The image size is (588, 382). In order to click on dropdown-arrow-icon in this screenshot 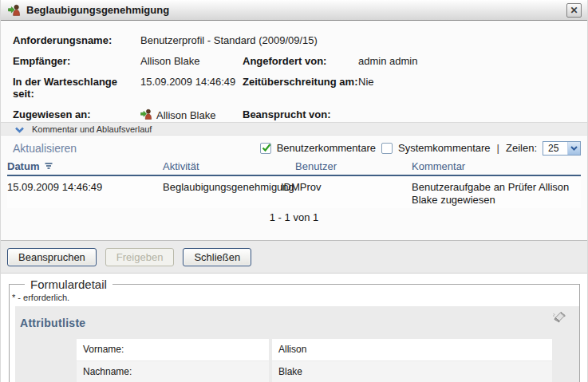, I will do `click(574, 148)`.